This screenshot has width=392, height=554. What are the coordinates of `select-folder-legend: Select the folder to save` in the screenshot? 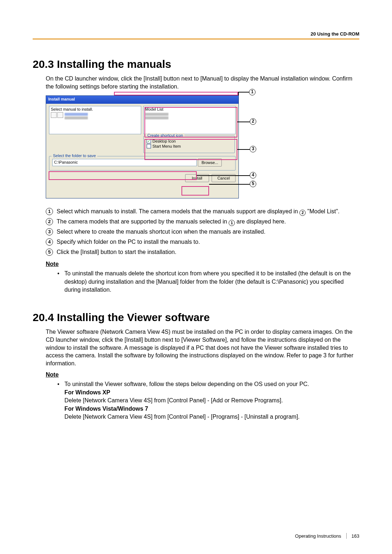 It's located at (74, 156).